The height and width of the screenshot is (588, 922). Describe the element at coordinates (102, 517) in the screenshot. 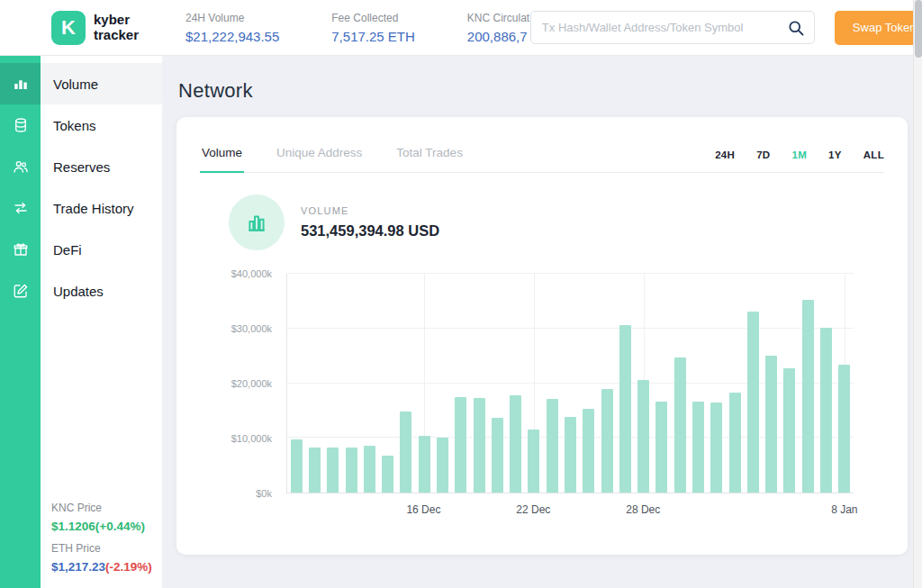

I see `knc-price: KNC Price $1.1206(+0.44%)` at that location.